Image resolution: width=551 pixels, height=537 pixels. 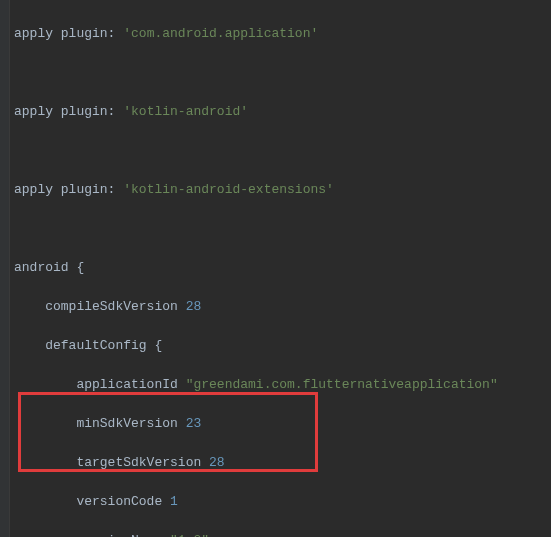 I want to click on text: applicationId, so click(x=100, y=384).